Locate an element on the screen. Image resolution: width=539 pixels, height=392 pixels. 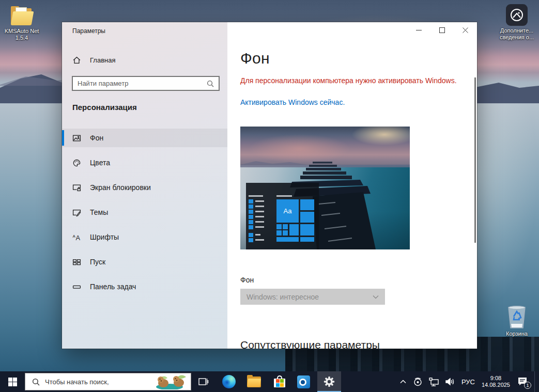
desktop-icon-label: Дополните... is located at coordinates (517, 31).